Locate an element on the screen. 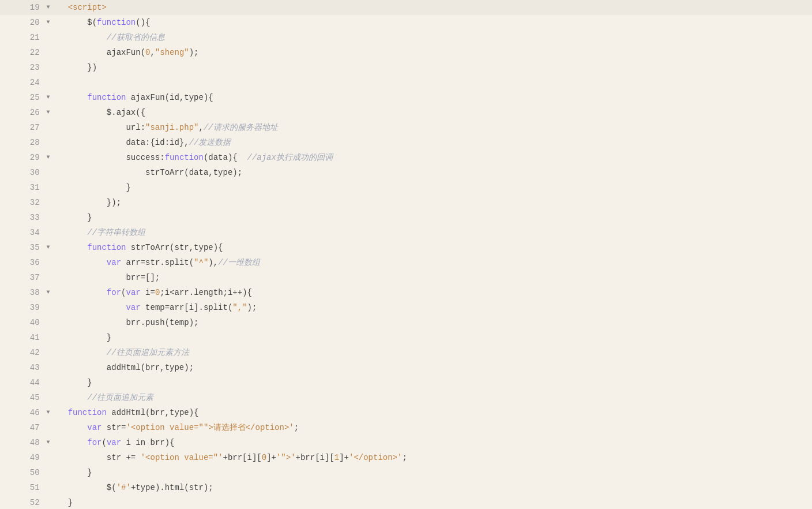 This screenshot has width=812, height=509. line-number: 49 is located at coordinates (23, 458).